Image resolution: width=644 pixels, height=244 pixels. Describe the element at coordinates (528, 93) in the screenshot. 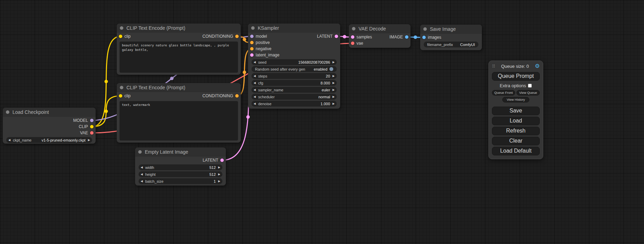

I see `view-queue-button: View Queue` at that location.